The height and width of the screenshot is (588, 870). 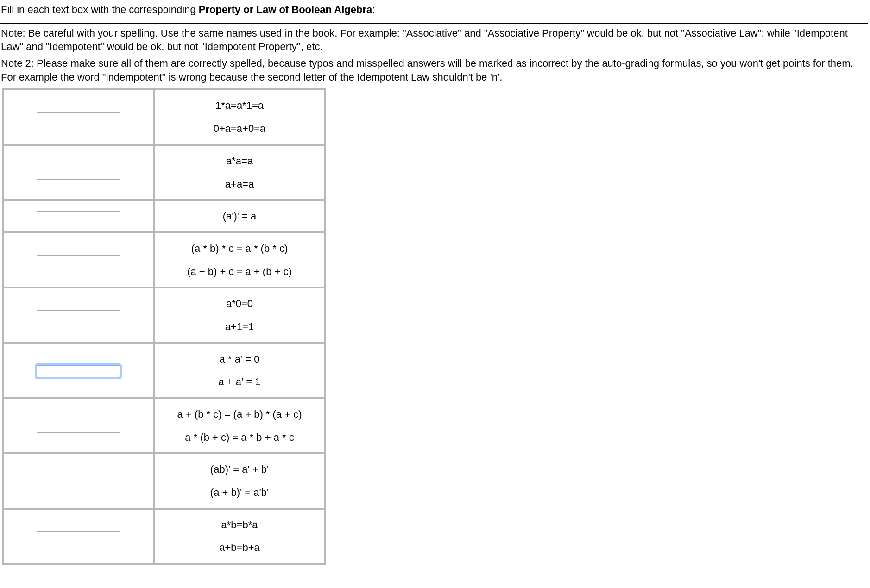 What do you see at coordinates (164, 426) in the screenshot?
I see `table-row: a + (b * c) = (a + b) * (a + c)a * (b + …` at bounding box center [164, 426].